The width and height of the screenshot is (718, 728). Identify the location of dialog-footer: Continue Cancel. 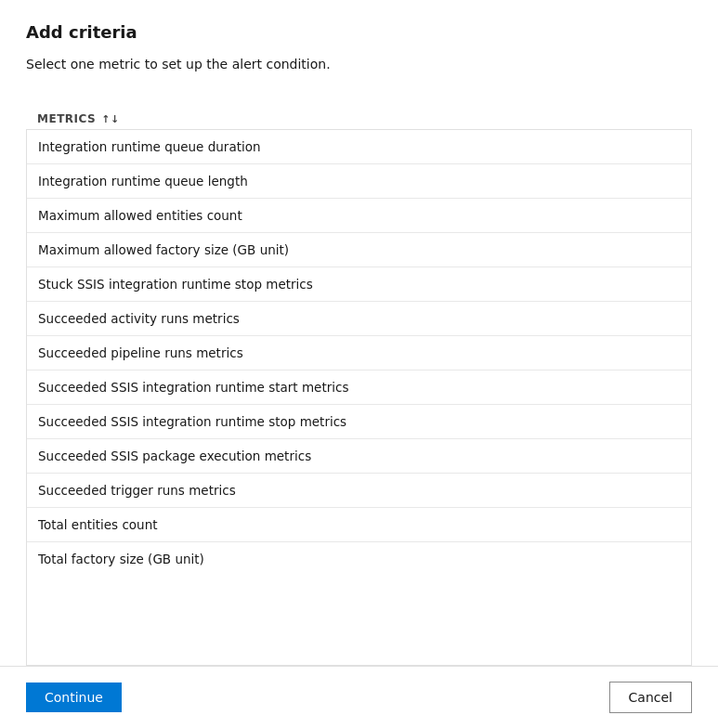
(359, 696).